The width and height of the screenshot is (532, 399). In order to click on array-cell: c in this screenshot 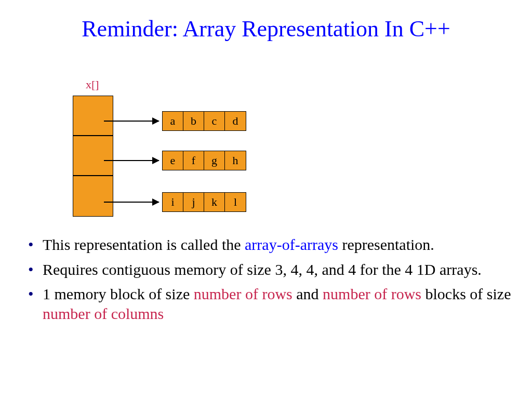, I will do `click(215, 121)`.